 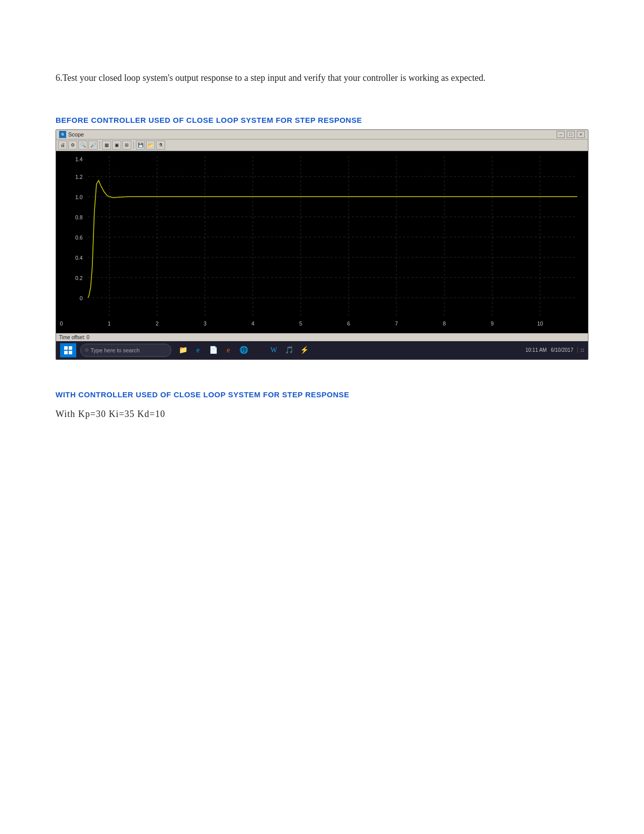 I want to click on toolbar-settings-btn: ⚙, so click(x=73, y=145).